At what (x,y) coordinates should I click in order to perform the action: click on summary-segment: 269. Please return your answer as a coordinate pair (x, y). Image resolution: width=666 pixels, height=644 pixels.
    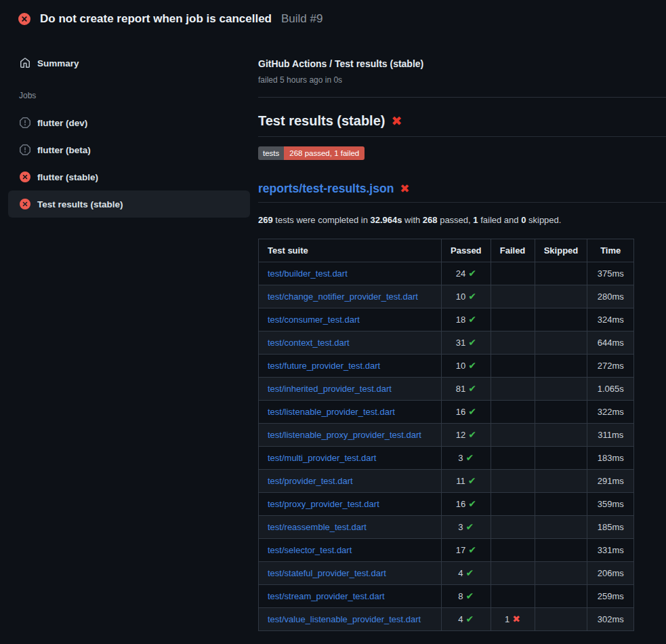
    Looking at the image, I should click on (266, 220).